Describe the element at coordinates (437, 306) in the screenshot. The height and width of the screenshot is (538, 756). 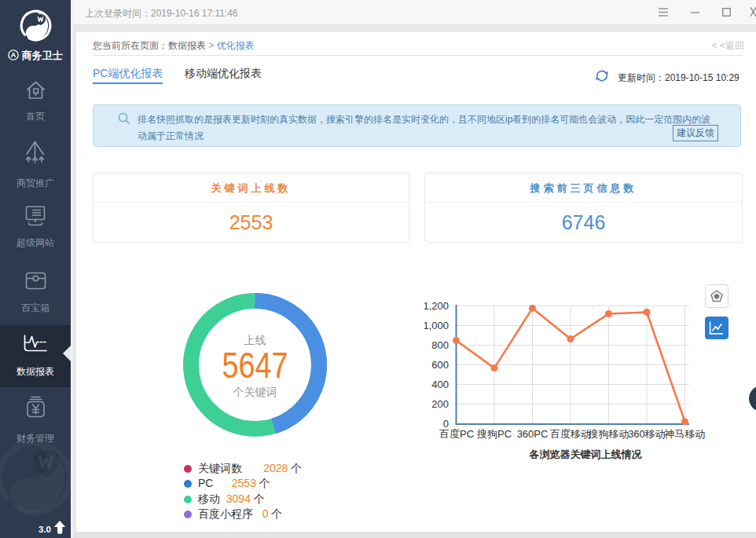
I see `svg-text: 1,200` at that location.